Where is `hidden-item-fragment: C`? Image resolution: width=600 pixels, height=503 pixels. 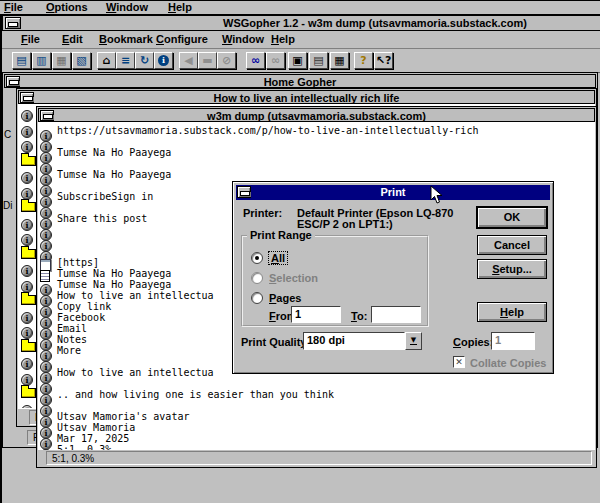 hidden-item-fragment: C is located at coordinates (8, 134).